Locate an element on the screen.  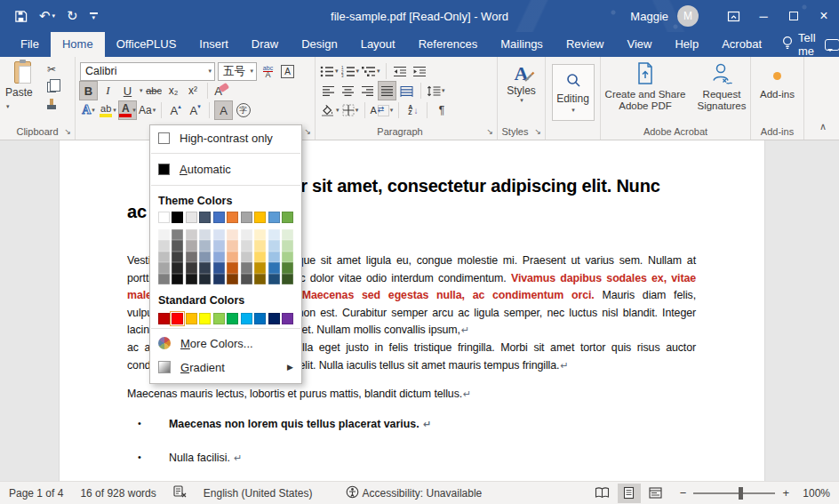
save-icon is located at coordinates (21, 16).